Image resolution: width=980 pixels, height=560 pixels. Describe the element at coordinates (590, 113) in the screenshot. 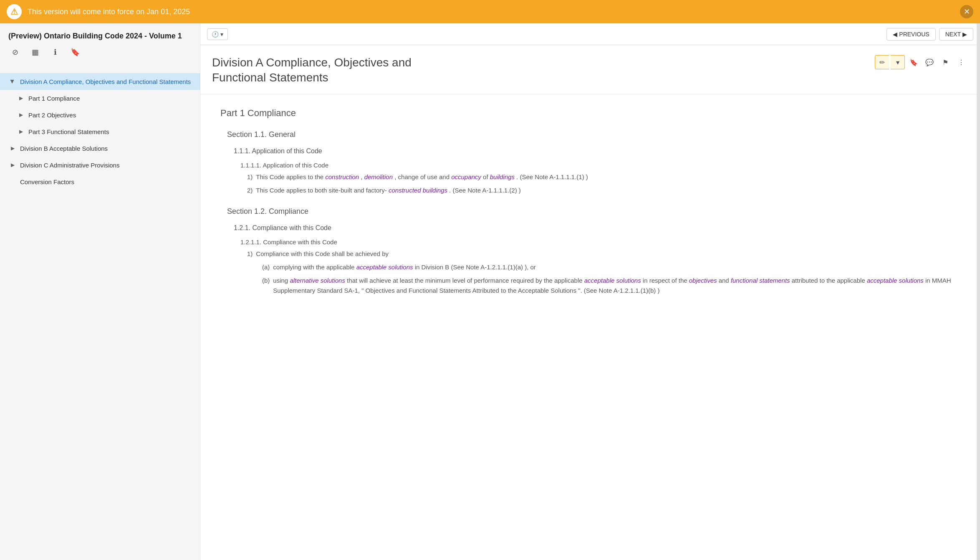

I see `part-title: Part 1 Compliance` at that location.